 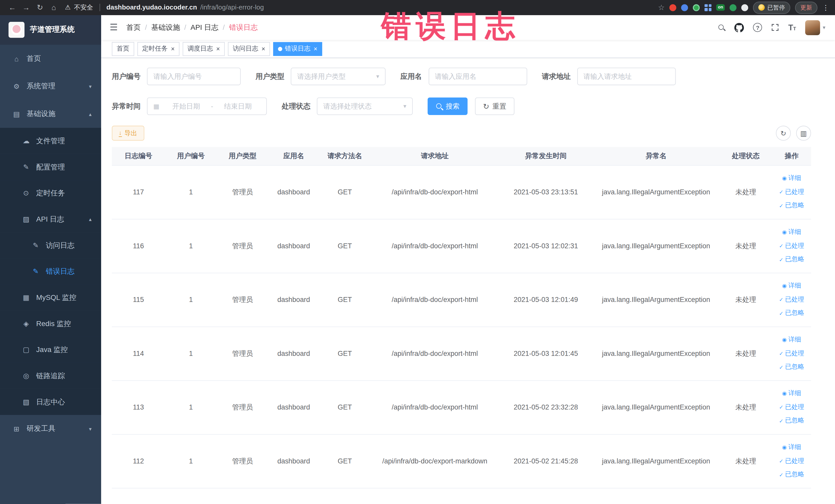 I want to click on extension-blue-icon, so click(x=685, y=7).